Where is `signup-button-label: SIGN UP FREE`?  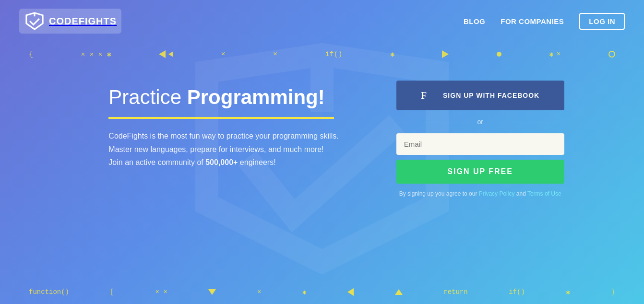
signup-button-label: SIGN UP FREE is located at coordinates (480, 172).